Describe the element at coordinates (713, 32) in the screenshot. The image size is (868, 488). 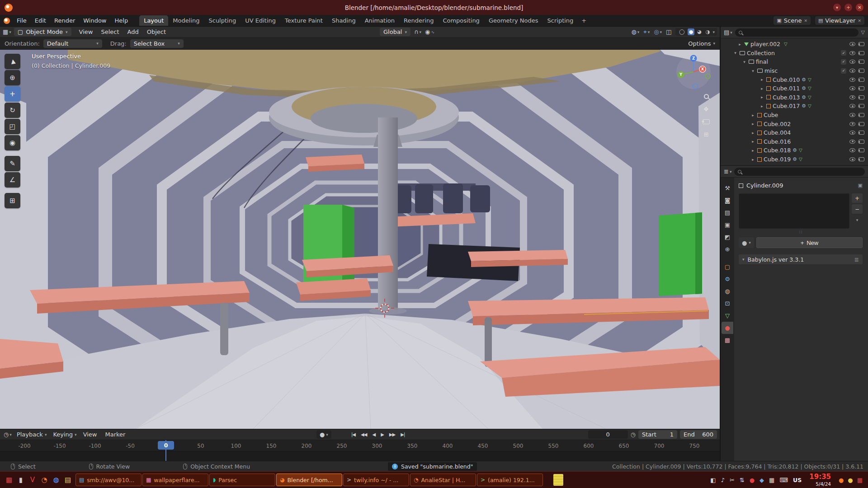
I see `shading-dropdown-icon: ▾` at that location.